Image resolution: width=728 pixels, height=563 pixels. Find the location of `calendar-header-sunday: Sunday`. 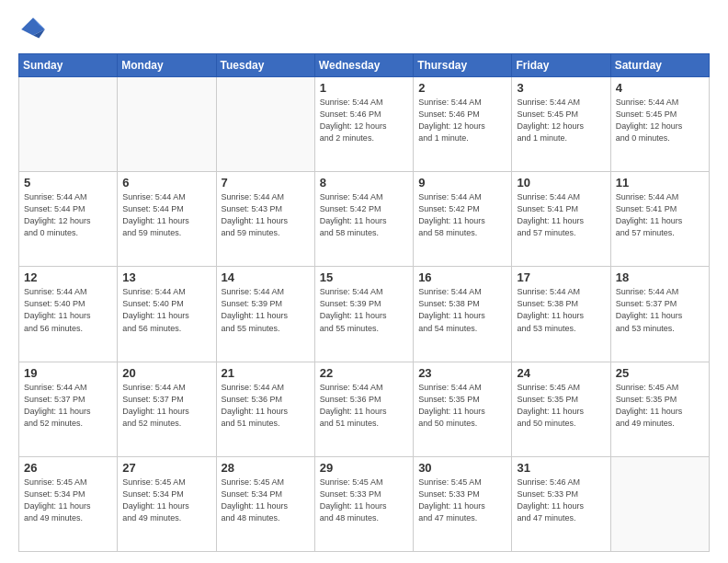

calendar-header-sunday: Sunday is located at coordinates (68, 66).